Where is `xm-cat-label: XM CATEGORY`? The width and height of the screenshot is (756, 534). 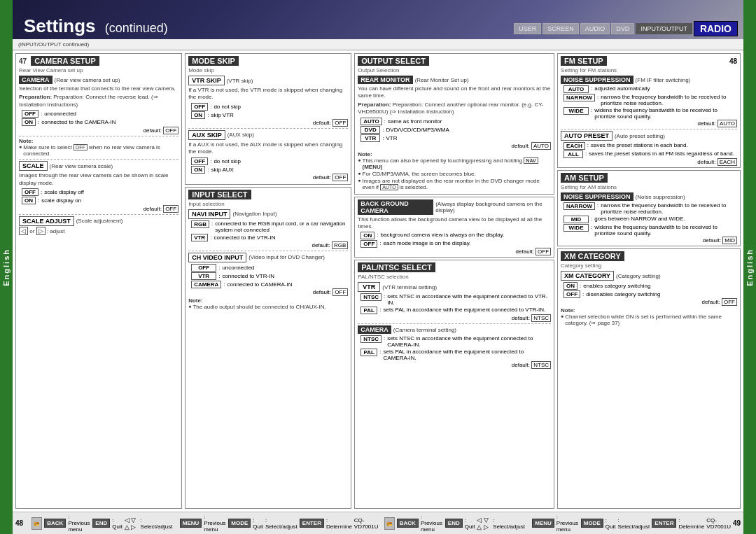 xm-cat-label: XM CATEGORY is located at coordinates (587, 276).